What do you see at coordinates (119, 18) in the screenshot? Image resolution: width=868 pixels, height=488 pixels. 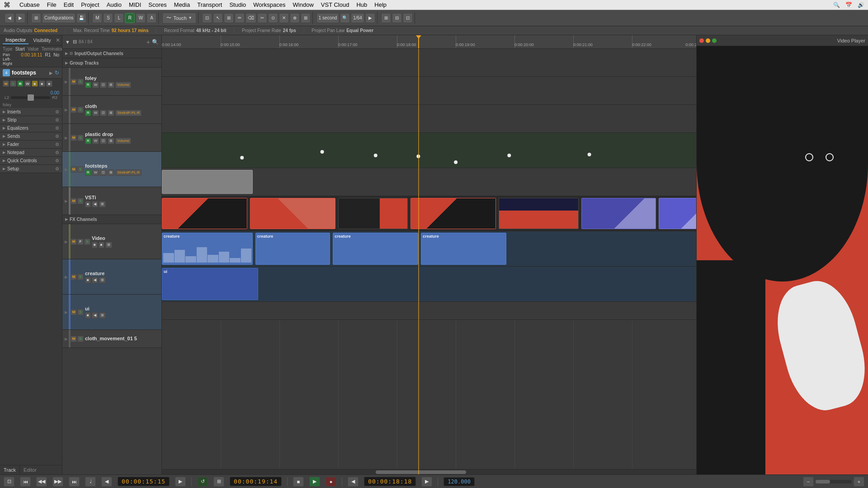 I see `mode-l-btn: L` at bounding box center [119, 18].